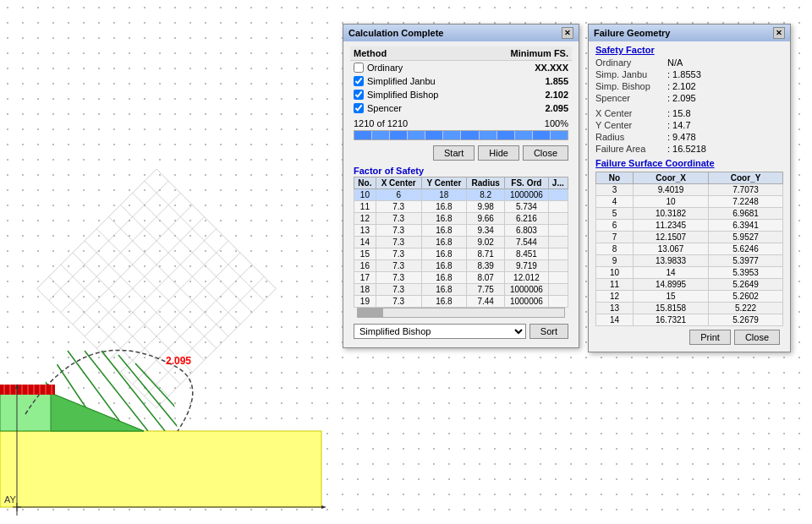 The width and height of the screenshot is (812, 524). I want to click on sort-button: Sort, so click(549, 331).